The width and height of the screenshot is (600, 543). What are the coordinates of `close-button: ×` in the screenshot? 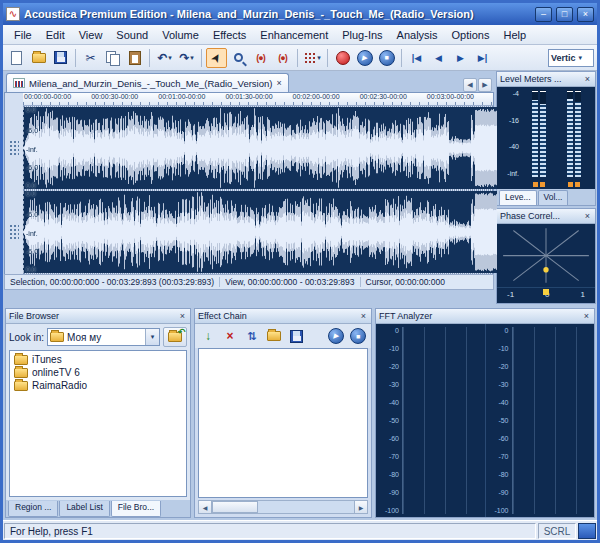 It's located at (586, 14).